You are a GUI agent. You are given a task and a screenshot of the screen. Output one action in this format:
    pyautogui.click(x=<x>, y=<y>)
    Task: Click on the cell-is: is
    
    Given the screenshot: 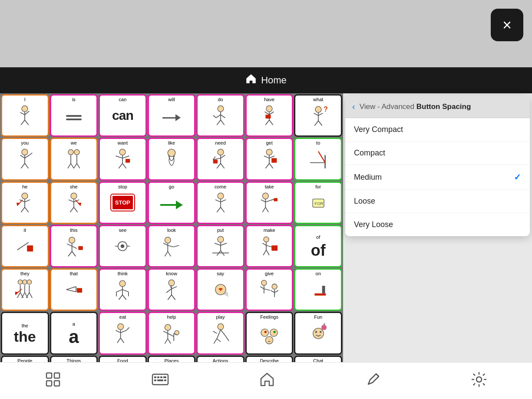 What is the action you would take?
    pyautogui.click(x=74, y=115)
    